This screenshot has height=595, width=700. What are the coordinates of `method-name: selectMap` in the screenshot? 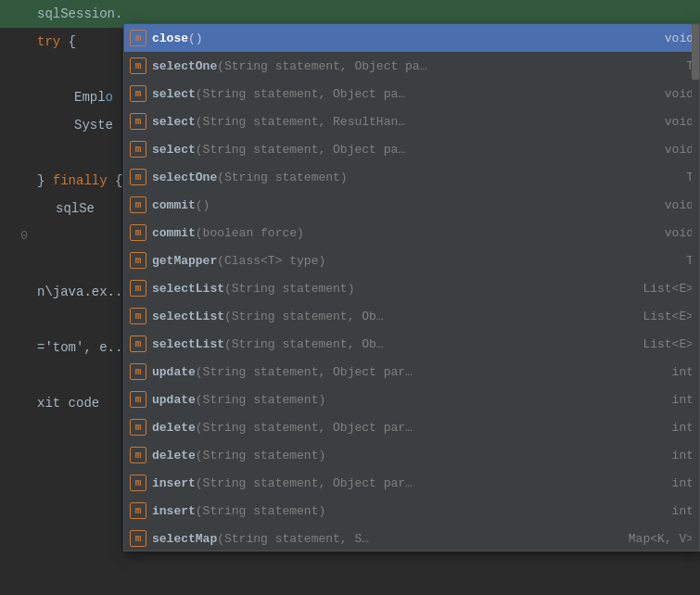 It's located at (185, 539).